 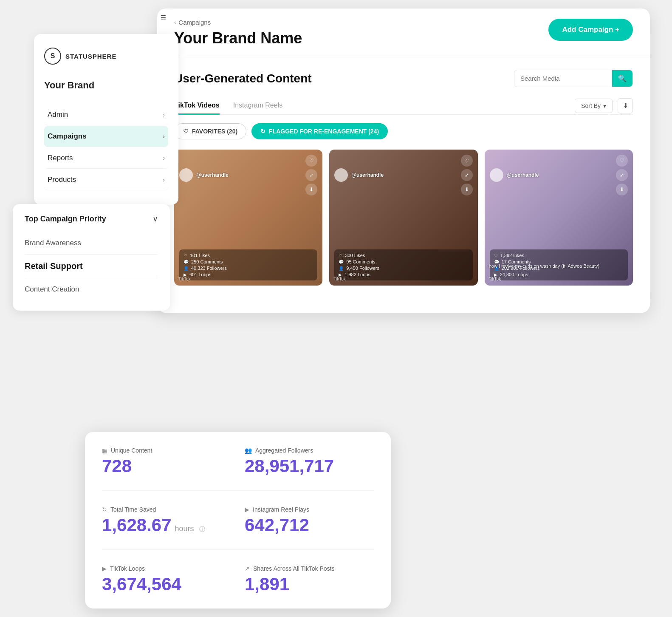 What do you see at coordinates (91, 56) in the screenshot?
I see `logo-name: STATUSPHERE` at bounding box center [91, 56].